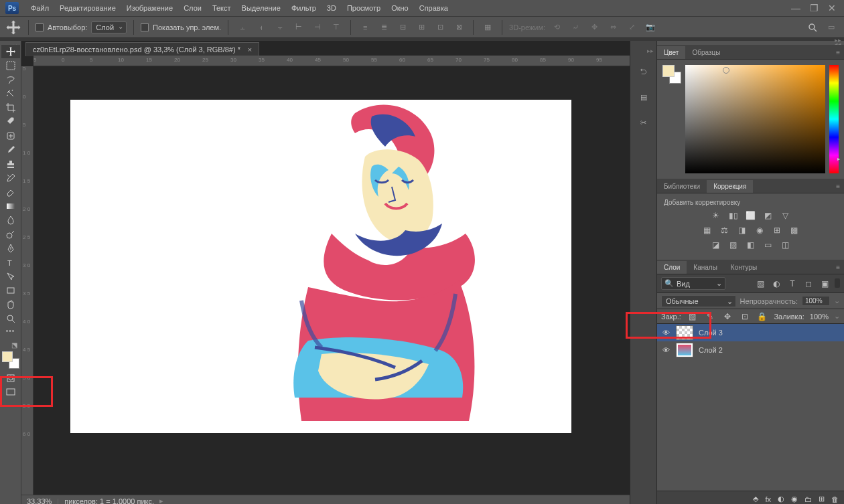  I want to click on exposure-icon: ◩, so click(768, 216).